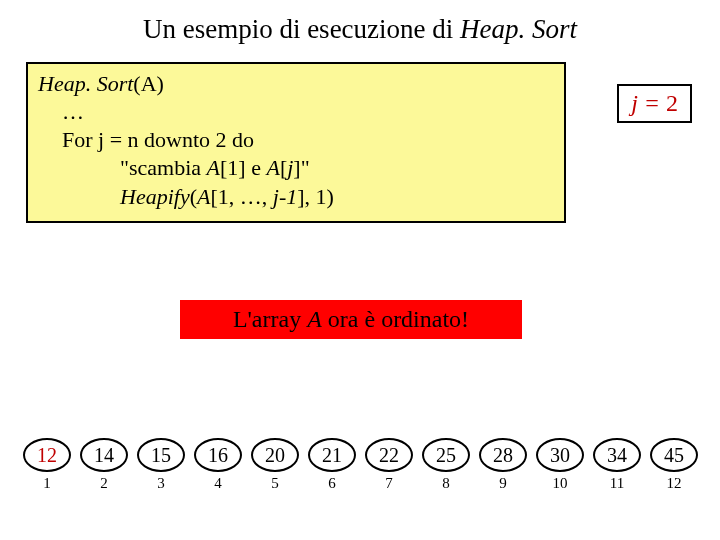  Describe the element at coordinates (672, 103) in the screenshot. I see `j-value: 2` at that location.